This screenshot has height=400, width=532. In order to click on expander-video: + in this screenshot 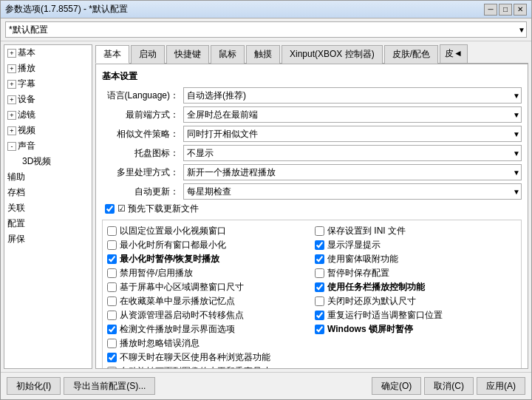, I will do `click(12, 131)`.